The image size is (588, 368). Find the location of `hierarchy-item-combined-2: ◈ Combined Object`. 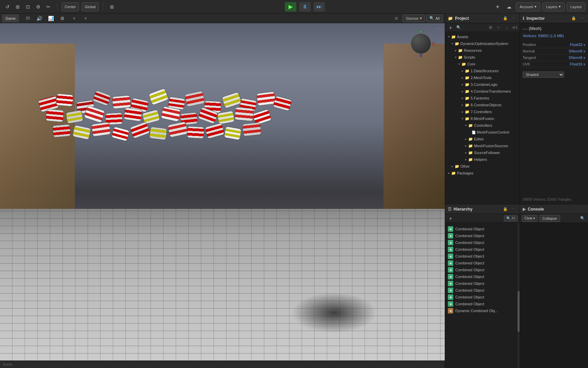

hierarchy-item-combined-2: ◈ Combined Object is located at coordinates (483, 236).